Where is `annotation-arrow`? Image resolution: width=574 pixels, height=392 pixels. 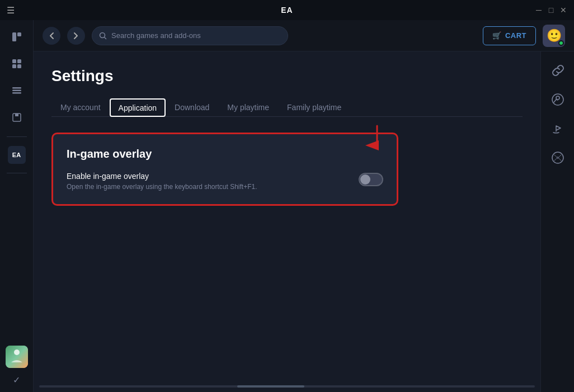
annotation-arrow is located at coordinates (369, 140).